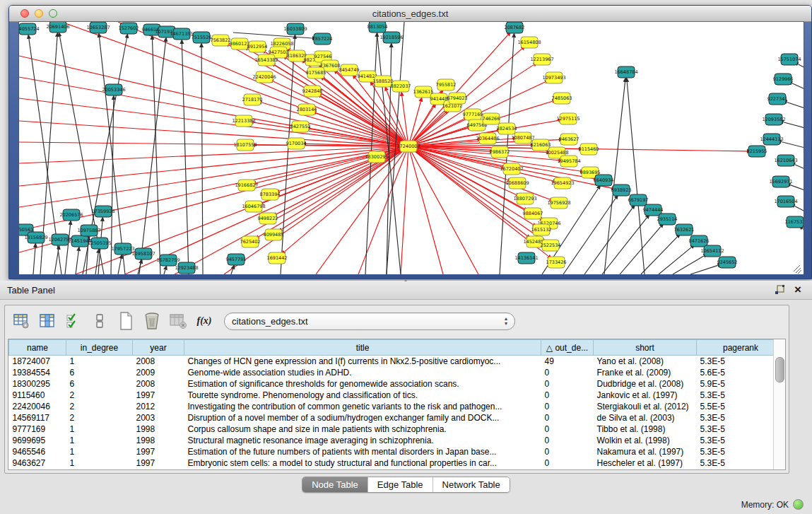 This screenshot has width=812, height=514. Describe the element at coordinates (780, 182) in the screenshot. I see `graph-node: 15692971` at that location.